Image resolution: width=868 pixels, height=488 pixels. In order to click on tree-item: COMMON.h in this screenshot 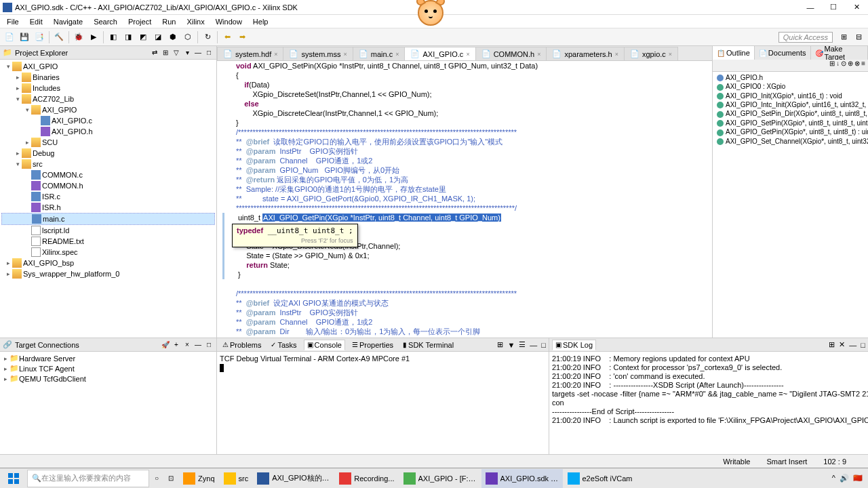, I will do `click(108, 186)`.